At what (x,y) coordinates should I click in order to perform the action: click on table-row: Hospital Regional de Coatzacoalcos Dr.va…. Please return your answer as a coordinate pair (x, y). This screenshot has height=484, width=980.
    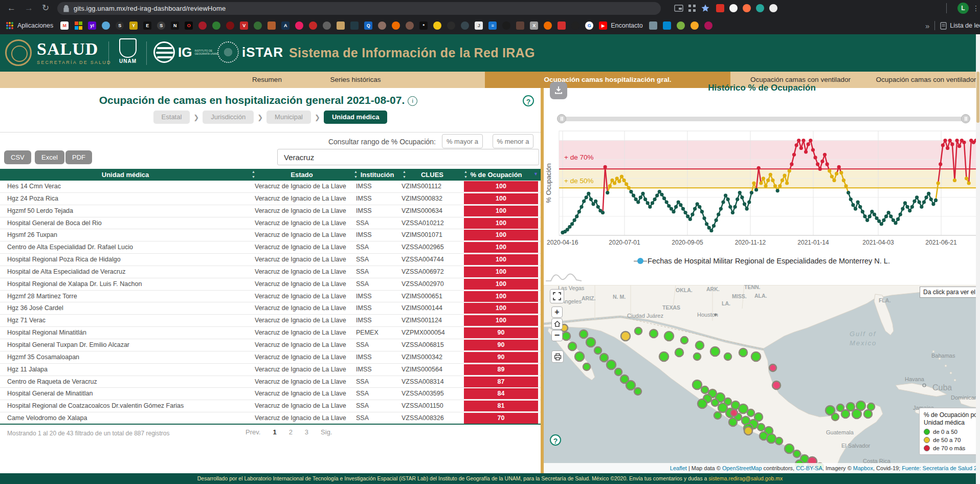
    Looking at the image, I should click on (270, 406).